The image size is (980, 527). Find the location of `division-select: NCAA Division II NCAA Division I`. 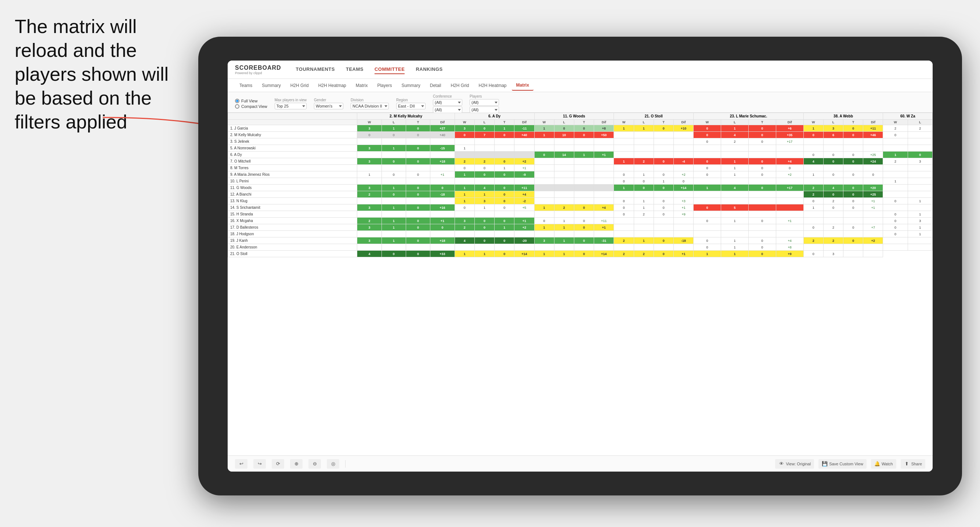

division-select: NCAA Division II NCAA Division I is located at coordinates (370, 106).